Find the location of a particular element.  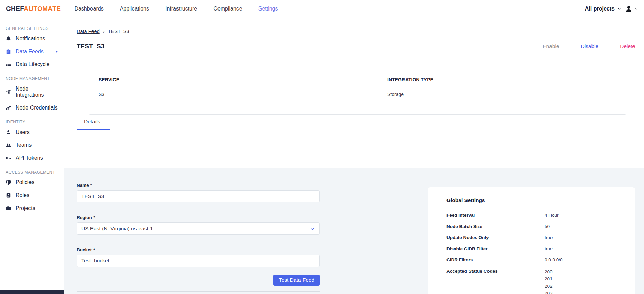

key-horizontal-icon is located at coordinates (8, 158).